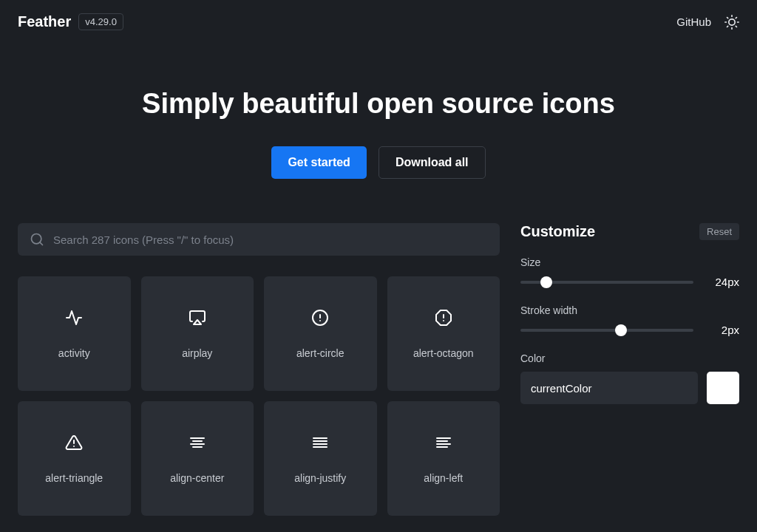 The image size is (757, 532). I want to click on reset-button: Reset, so click(719, 232).